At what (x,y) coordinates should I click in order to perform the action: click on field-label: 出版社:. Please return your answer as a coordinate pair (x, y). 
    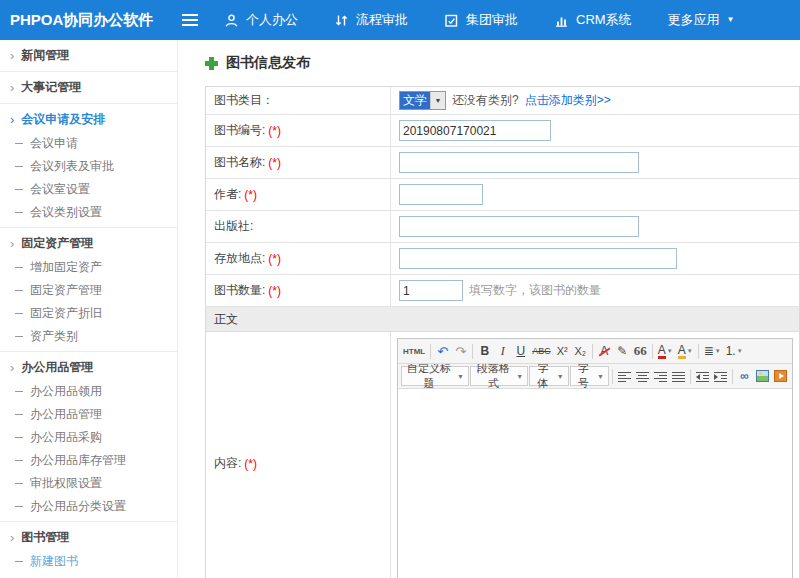
    Looking at the image, I should click on (234, 226).